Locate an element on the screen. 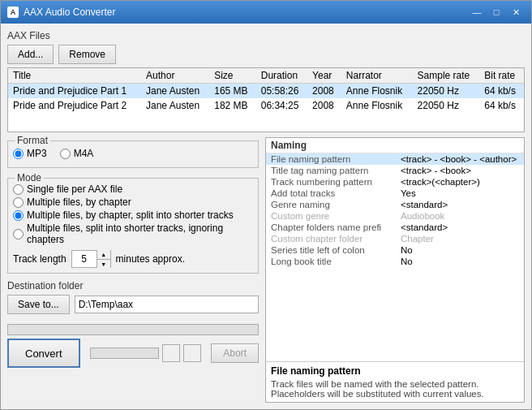 This screenshot has height=410, width=532. close-button: ✕ is located at coordinates (516, 12).